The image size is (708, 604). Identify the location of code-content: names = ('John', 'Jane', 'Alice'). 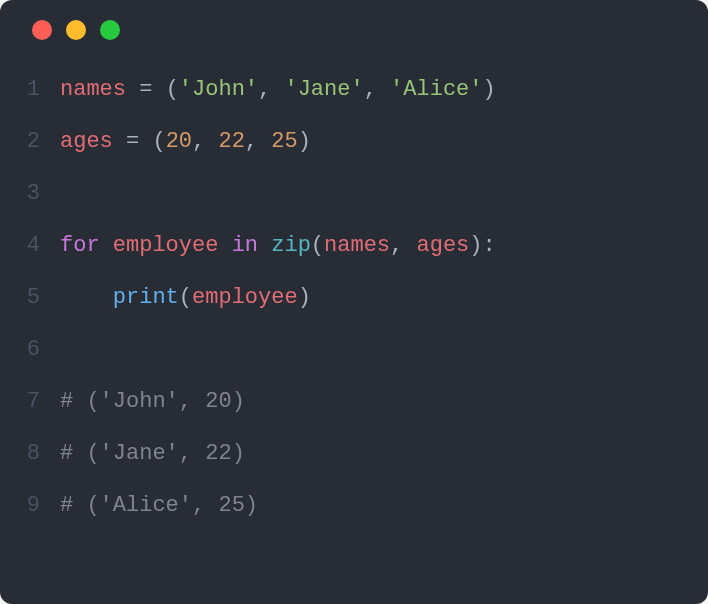
(272, 90).